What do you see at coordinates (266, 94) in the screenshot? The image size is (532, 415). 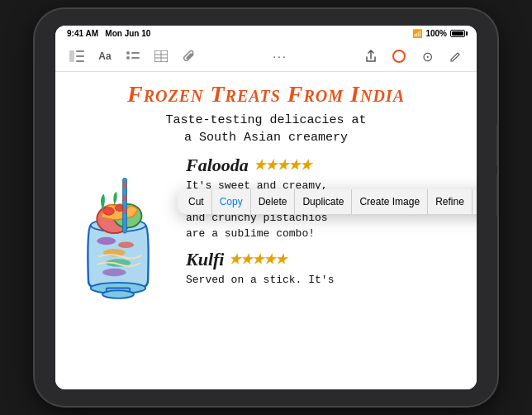 I see `note-title: Frozen Treats From India` at bounding box center [266, 94].